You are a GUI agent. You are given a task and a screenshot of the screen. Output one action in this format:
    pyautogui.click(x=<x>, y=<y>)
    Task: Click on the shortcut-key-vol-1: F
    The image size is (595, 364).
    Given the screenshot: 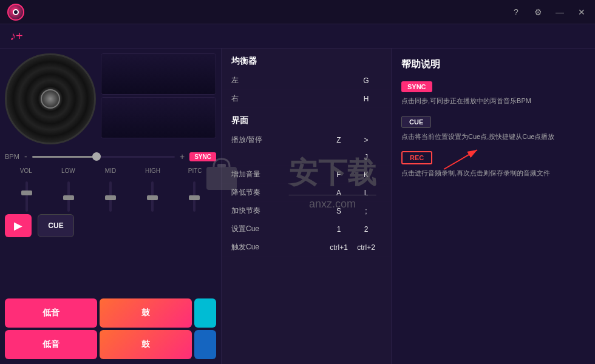 What is the action you would take?
    pyautogui.click(x=339, y=175)
    